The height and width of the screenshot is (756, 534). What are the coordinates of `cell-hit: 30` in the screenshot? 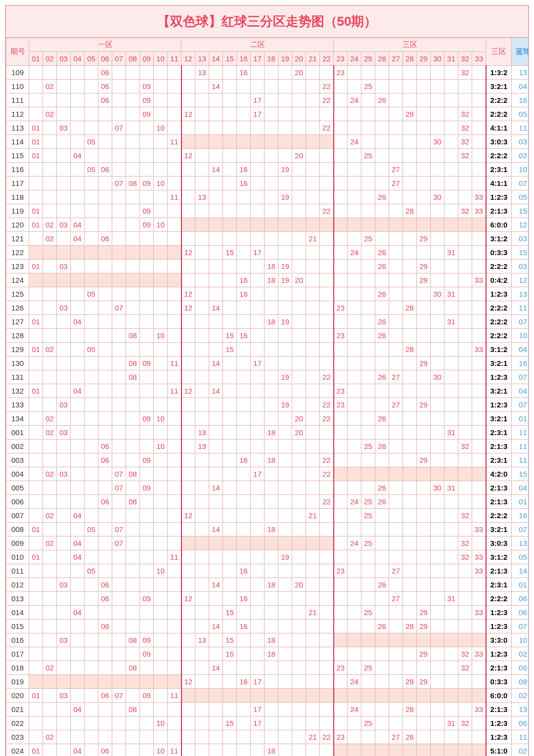 It's located at (438, 377).